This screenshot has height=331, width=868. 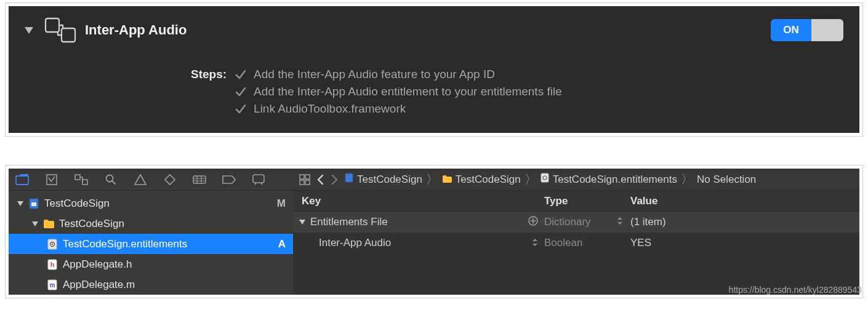 I want to click on plist-value: YES, so click(x=745, y=243).